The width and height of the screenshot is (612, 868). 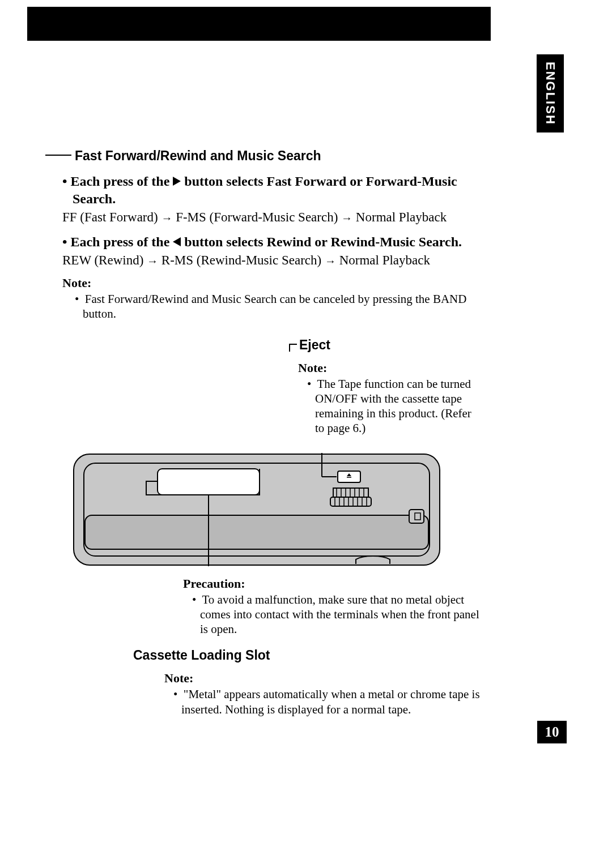 I want to click on eject-heading-text: Eject, so click(x=315, y=345).